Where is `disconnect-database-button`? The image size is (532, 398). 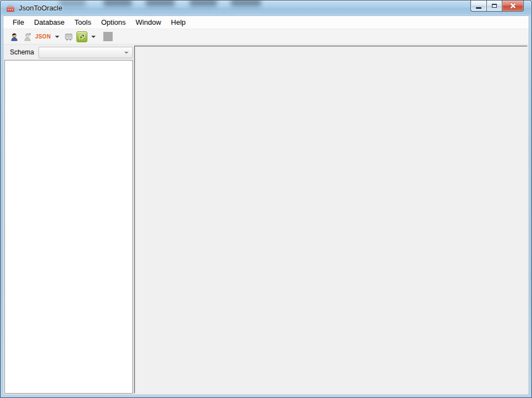
disconnect-database-button is located at coordinates (27, 37).